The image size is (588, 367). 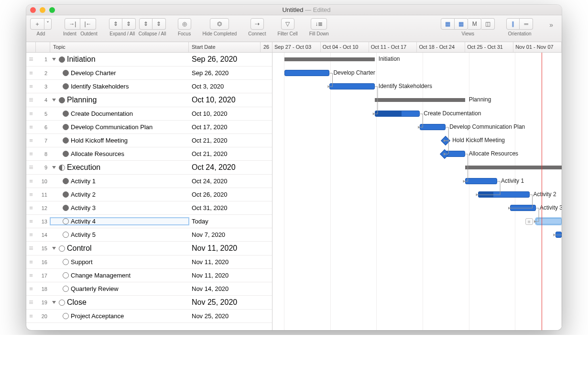 I want to click on hide-completed-toggle: ⏣, so click(x=219, y=24).